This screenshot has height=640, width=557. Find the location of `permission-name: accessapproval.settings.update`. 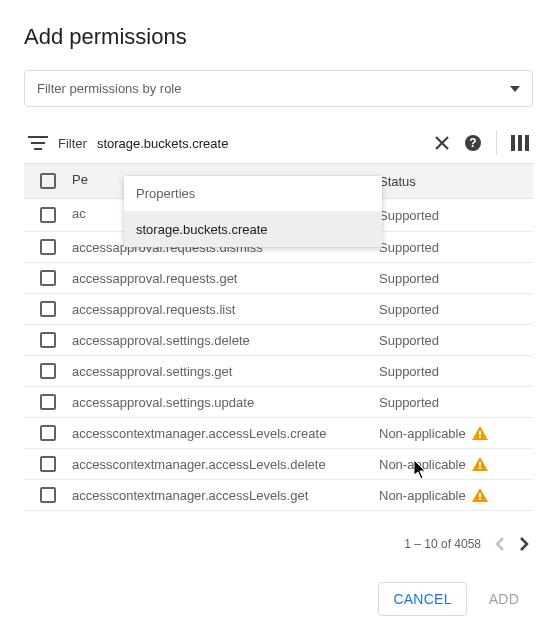

permission-name: accessapproval.settings.update is located at coordinates (224, 402).